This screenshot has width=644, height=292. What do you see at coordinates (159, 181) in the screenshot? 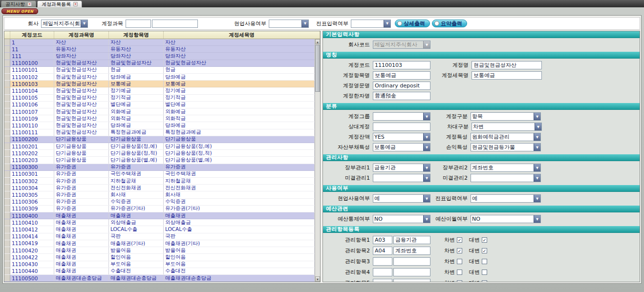
I see `table-row: 11100302유가증권지하철공채지하철공채` at bounding box center [159, 181].